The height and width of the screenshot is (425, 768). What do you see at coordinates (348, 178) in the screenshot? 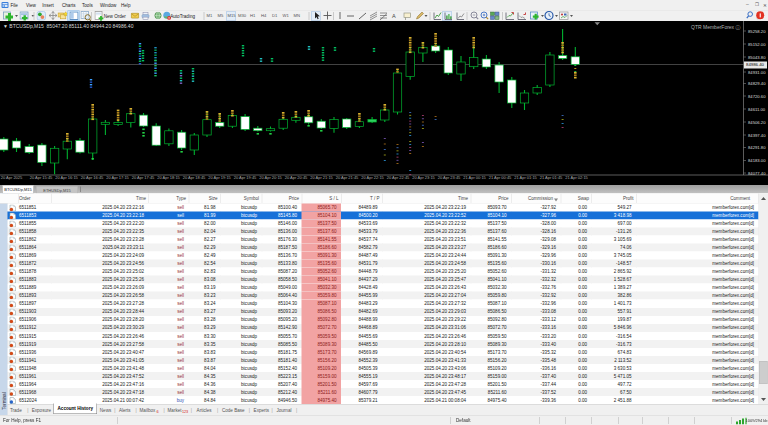
I see `svg-text: 20 Apr 21:45` at bounding box center [348, 178].